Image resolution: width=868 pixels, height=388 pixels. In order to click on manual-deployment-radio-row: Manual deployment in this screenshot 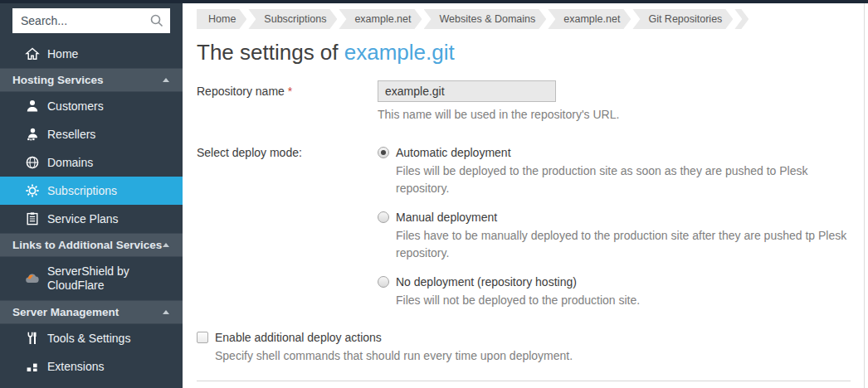, I will do `click(614, 217)`.